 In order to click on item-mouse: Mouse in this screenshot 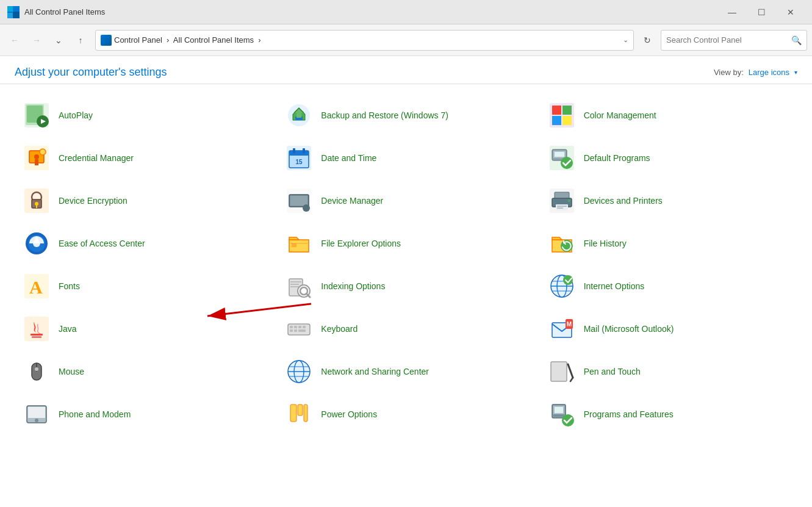, I will do `click(146, 372)`.